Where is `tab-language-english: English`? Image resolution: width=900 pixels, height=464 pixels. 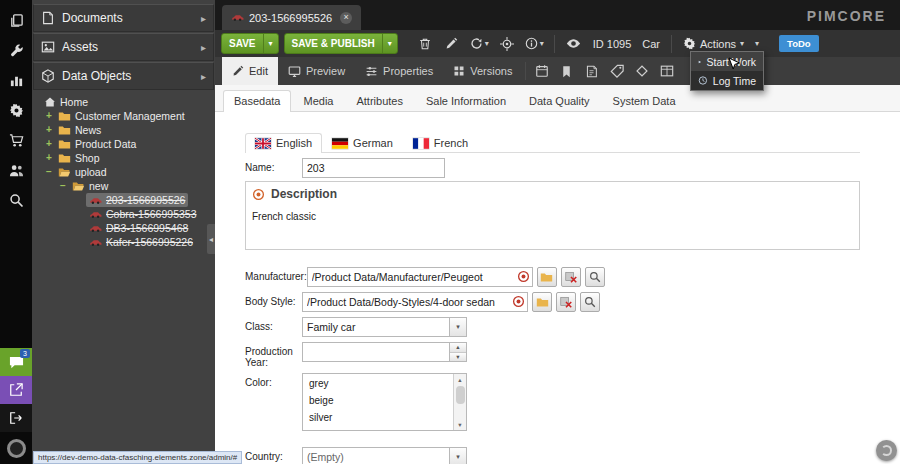 tab-language-english: English is located at coordinates (284, 143).